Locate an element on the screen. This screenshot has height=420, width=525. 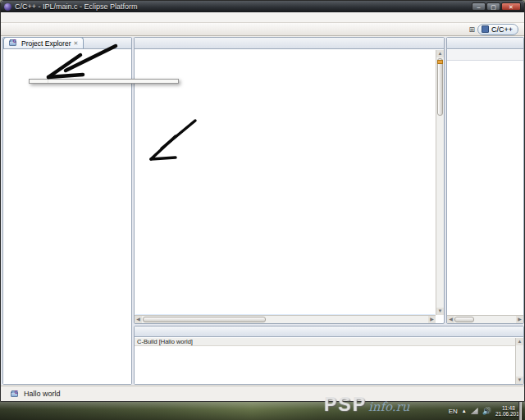
console-tab-bar is located at coordinates (329, 331).